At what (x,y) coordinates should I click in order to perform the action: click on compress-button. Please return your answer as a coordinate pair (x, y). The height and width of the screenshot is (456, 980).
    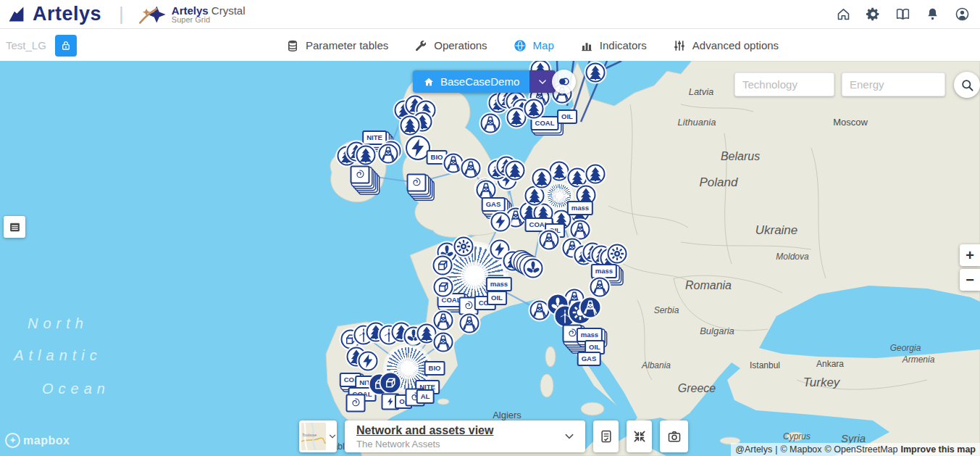
    Looking at the image, I should click on (639, 436).